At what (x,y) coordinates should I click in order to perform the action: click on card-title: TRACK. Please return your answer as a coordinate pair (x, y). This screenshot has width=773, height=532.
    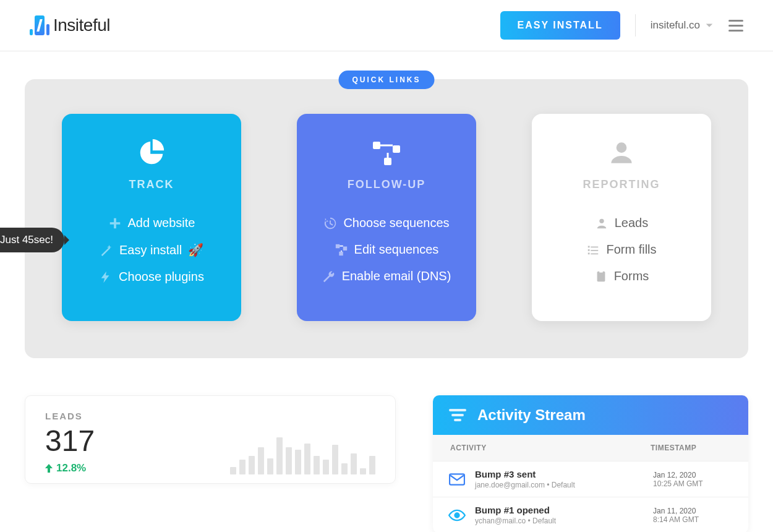
    Looking at the image, I should click on (152, 184).